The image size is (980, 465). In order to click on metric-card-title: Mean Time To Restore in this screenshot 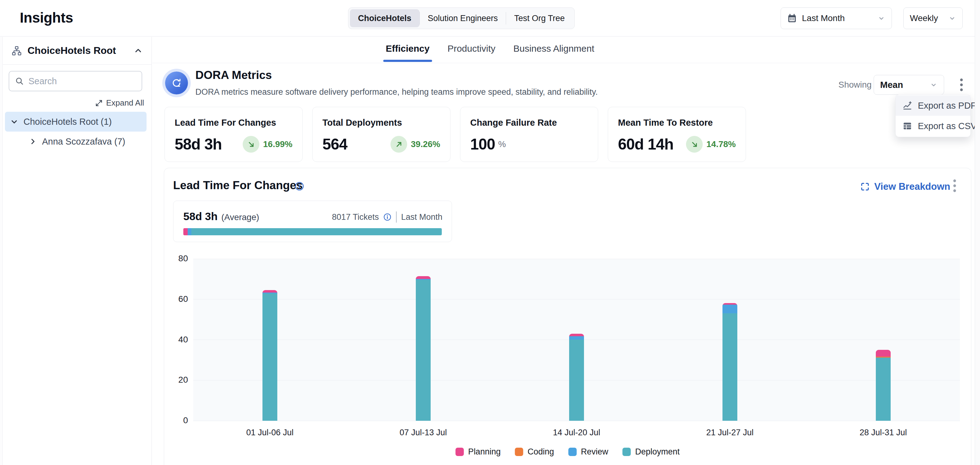, I will do `click(677, 123)`.